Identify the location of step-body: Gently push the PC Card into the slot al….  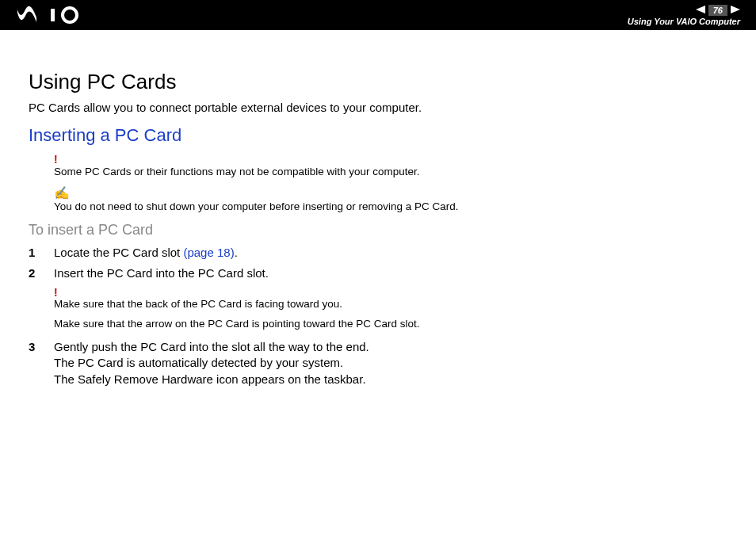
(391, 363).